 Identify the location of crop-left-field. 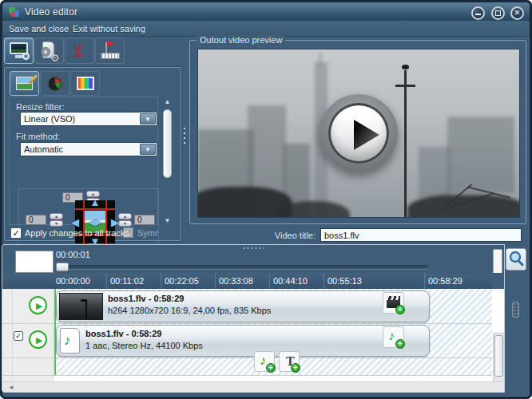
(36, 220).